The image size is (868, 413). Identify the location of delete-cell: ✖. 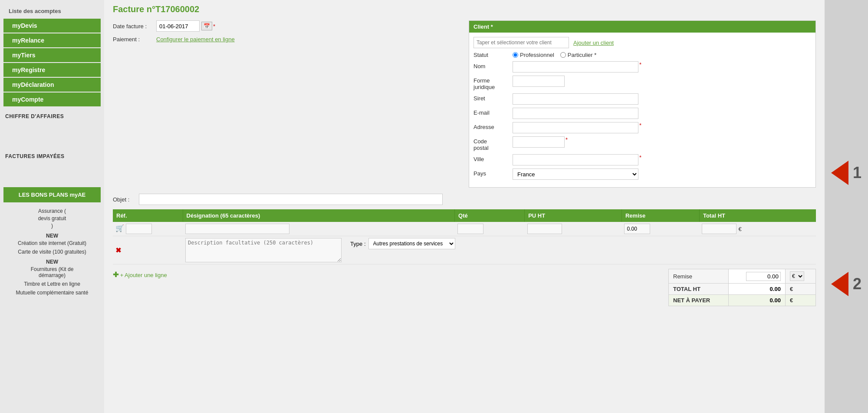
(148, 250).